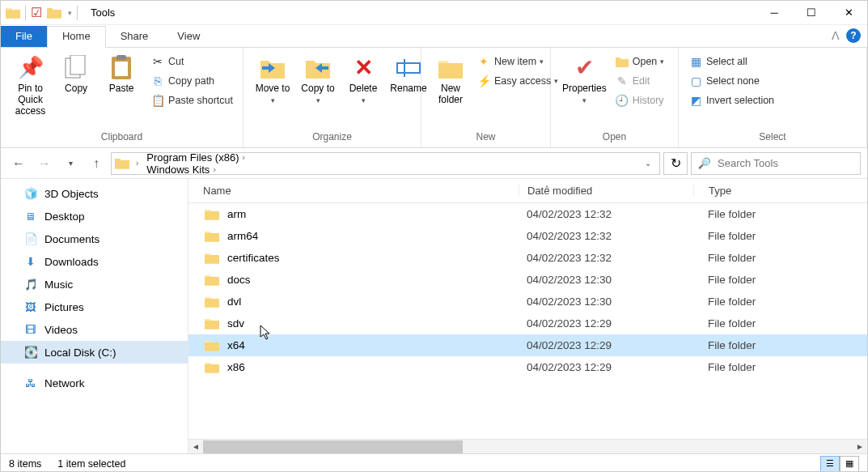 This screenshot has width=868, height=472. Describe the element at coordinates (192, 62) in the screenshot. I see `cut-button: ✂Cut` at that location.